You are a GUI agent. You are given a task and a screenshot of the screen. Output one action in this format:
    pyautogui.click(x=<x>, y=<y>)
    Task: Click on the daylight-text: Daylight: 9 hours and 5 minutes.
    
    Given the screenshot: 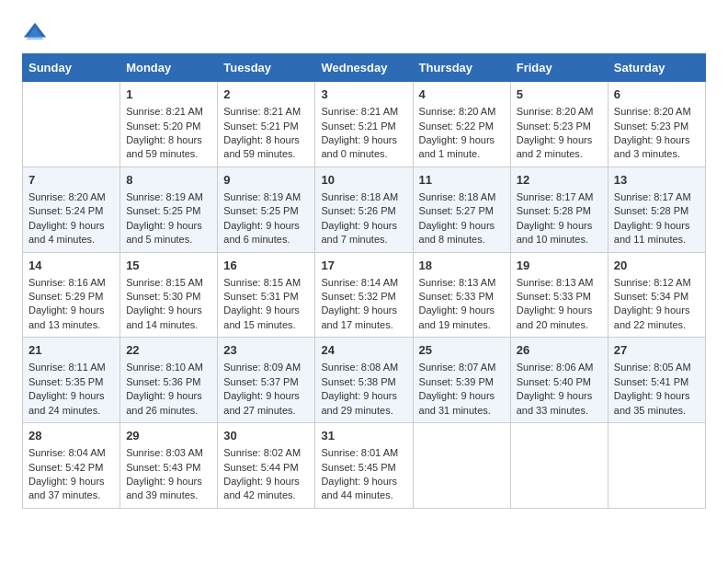 What is the action you would take?
    pyautogui.click(x=169, y=234)
    